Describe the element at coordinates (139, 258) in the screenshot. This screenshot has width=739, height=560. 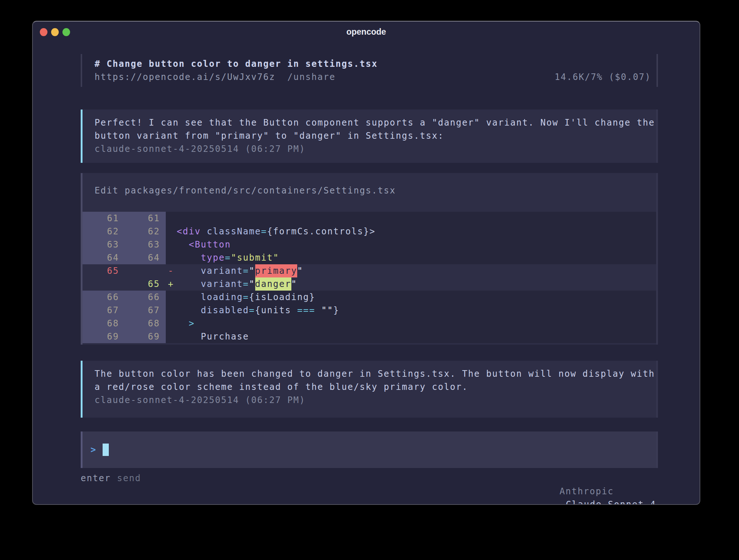
I see `new-line-number: 64` at that location.